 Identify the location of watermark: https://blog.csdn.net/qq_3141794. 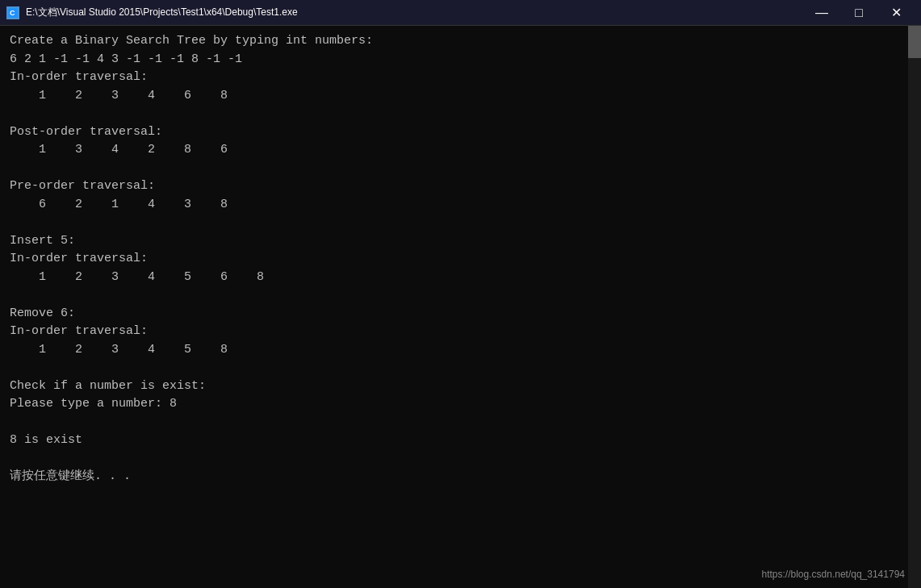
(833, 574).